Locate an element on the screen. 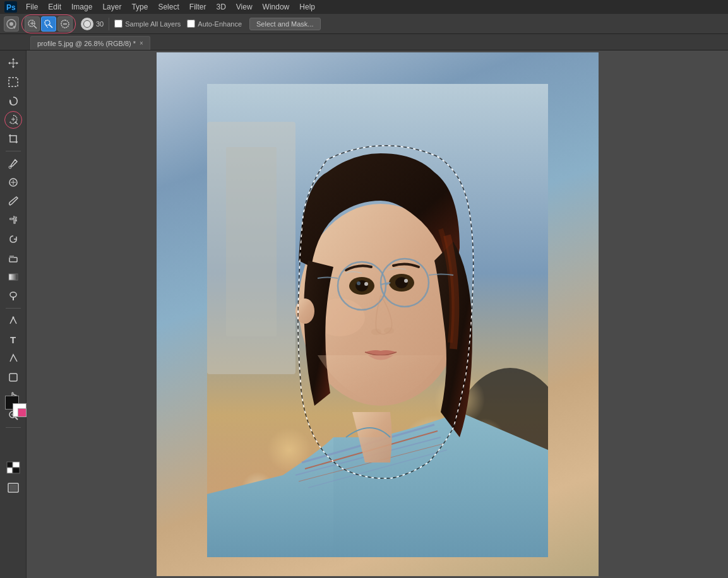  rectangular-marquee-tool-btn is located at coordinates (13, 82).